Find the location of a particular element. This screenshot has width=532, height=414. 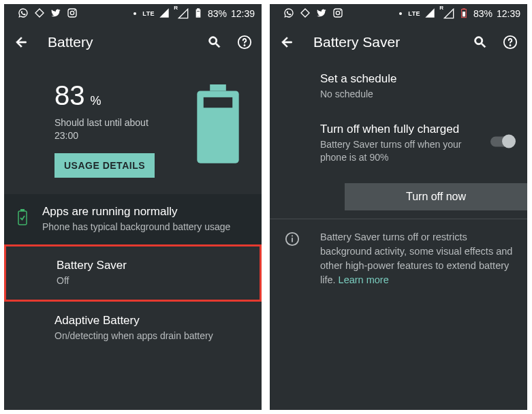

battery-saver-item: Battery Saver Off is located at coordinates (133, 273).